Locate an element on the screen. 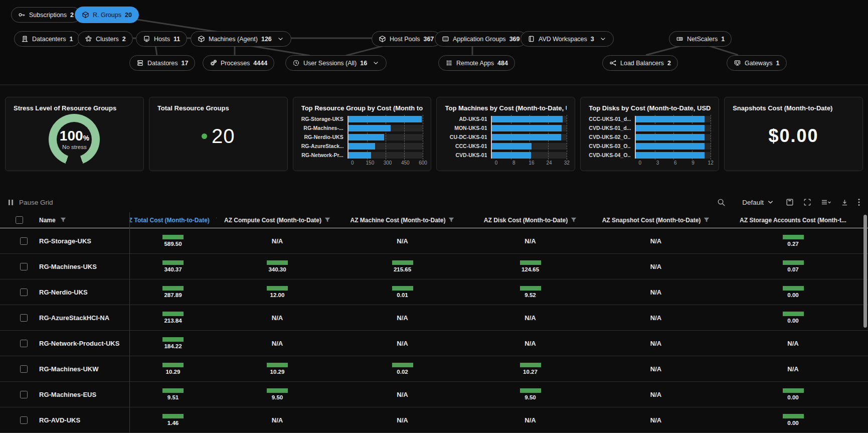  topology-node-processes: Processes4444 is located at coordinates (239, 63).